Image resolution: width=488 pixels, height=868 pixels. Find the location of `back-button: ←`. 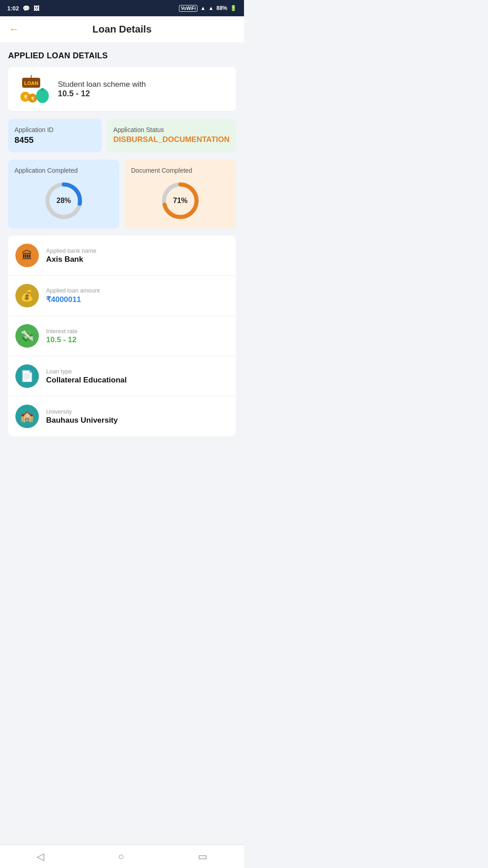

back-button: ← is located at coordinates (14, 29).